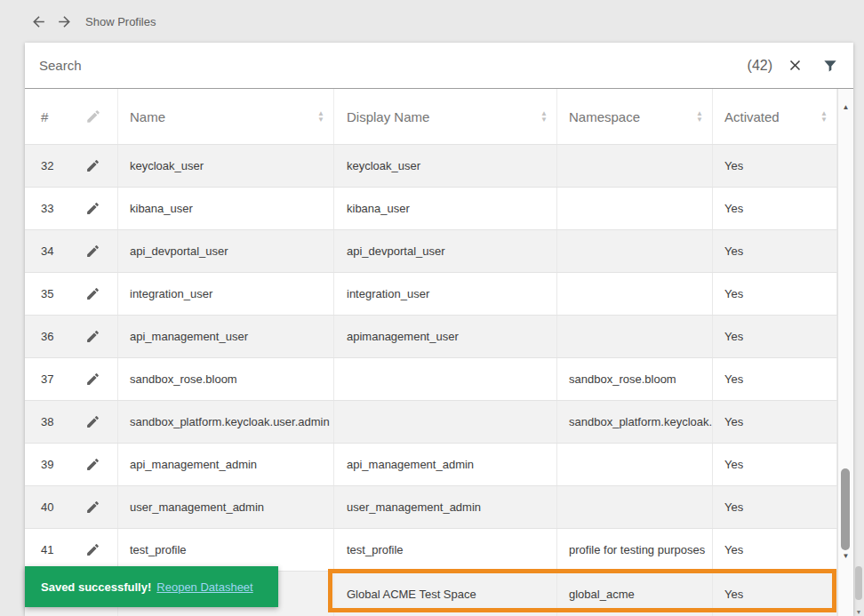  Describe the element at coordinates (98, 116) in the screenshot. I see `col-header-edit` at that location.